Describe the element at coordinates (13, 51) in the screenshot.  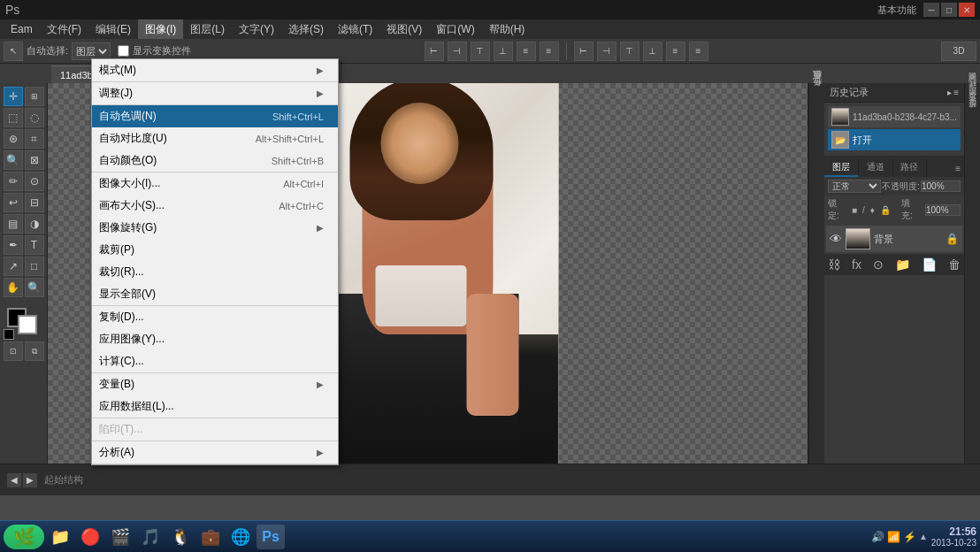
I see `toolbar-arrow: ↖` at that location.